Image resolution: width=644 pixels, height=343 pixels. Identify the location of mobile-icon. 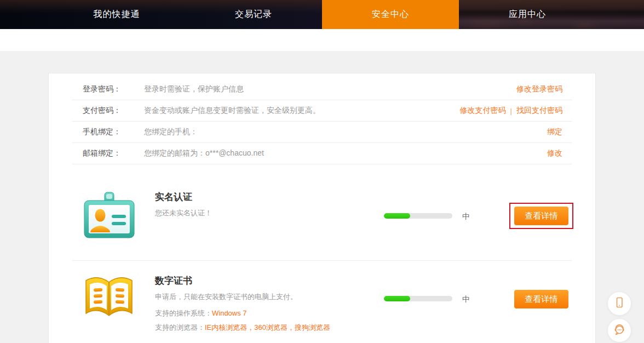
(619, 304).